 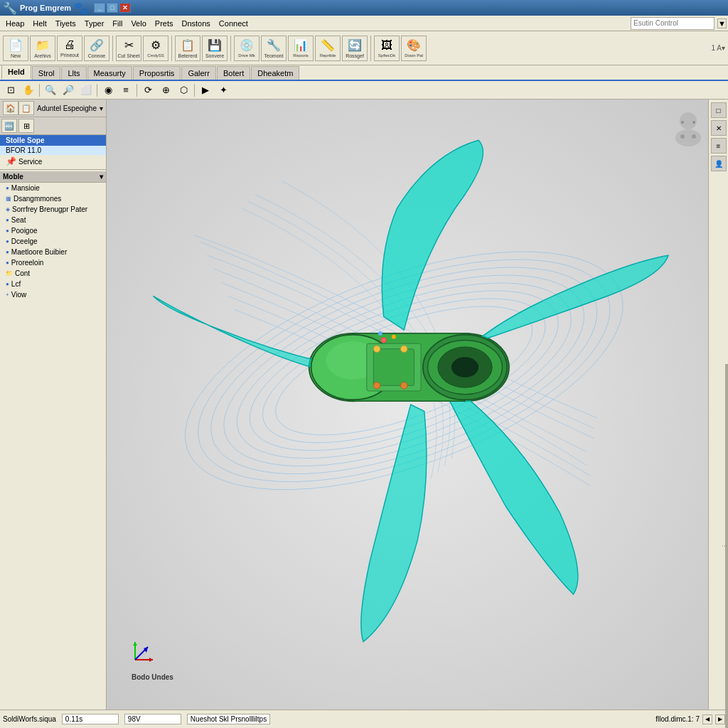 I want to click on maximize-button: □, so click(x=112, y=8).